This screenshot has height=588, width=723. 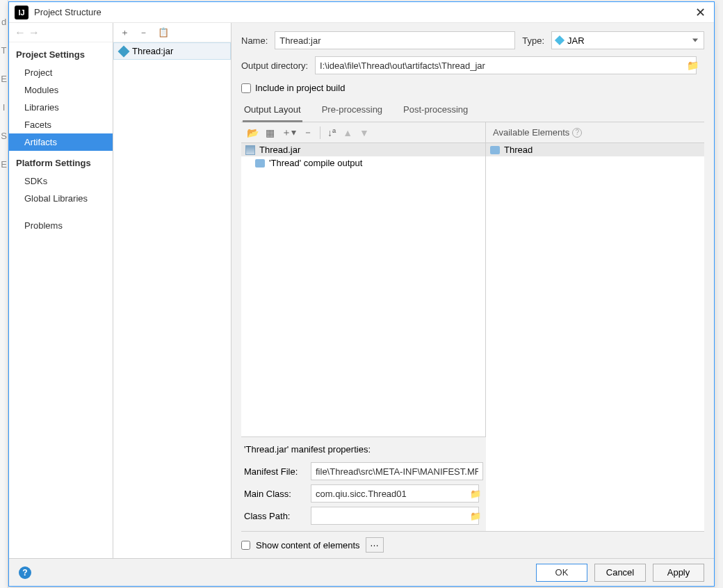 I want to click on layout-tabs: Output Layout Pre-processing Post-proces…, so click(x=473, y=111).